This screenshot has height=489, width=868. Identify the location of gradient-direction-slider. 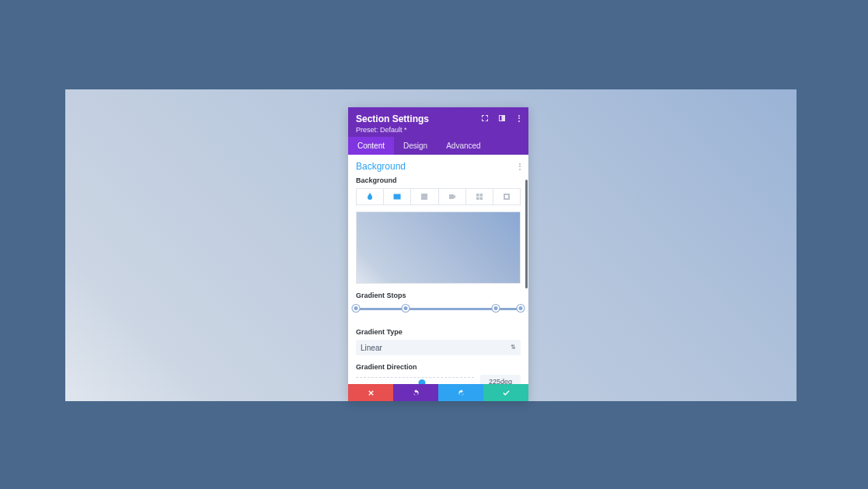
(415, 381).